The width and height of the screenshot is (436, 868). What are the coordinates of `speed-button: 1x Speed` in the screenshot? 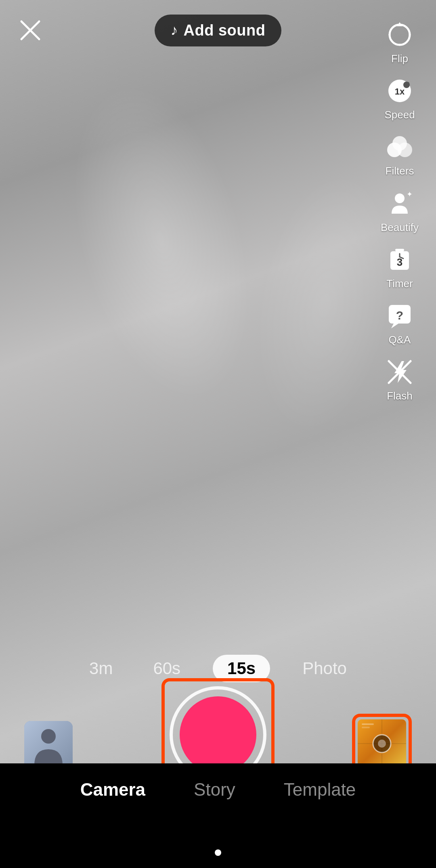 It's located at (400, 99).